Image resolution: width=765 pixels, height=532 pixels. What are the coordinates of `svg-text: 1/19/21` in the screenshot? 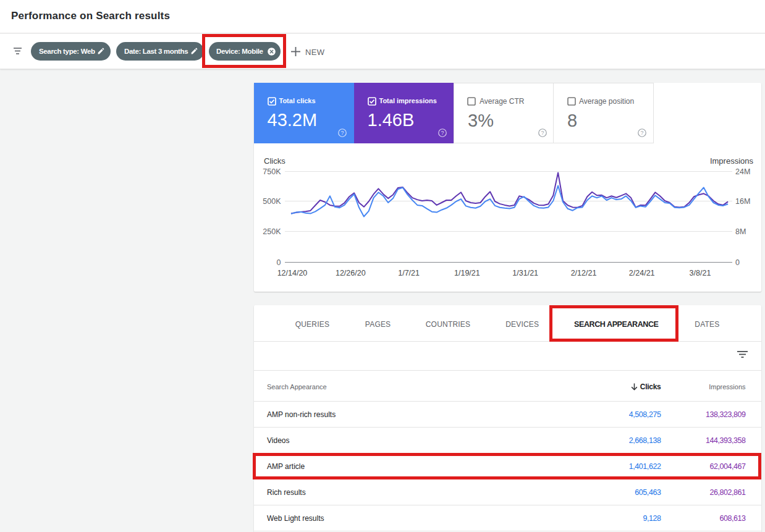 It's located at (467, 273).